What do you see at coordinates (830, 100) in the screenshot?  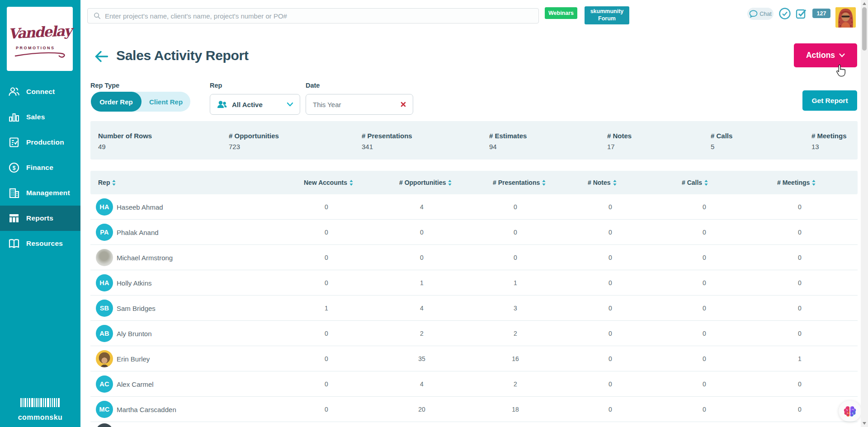 I see `get-report-button: Get Report` at bounding box center [830, 100].